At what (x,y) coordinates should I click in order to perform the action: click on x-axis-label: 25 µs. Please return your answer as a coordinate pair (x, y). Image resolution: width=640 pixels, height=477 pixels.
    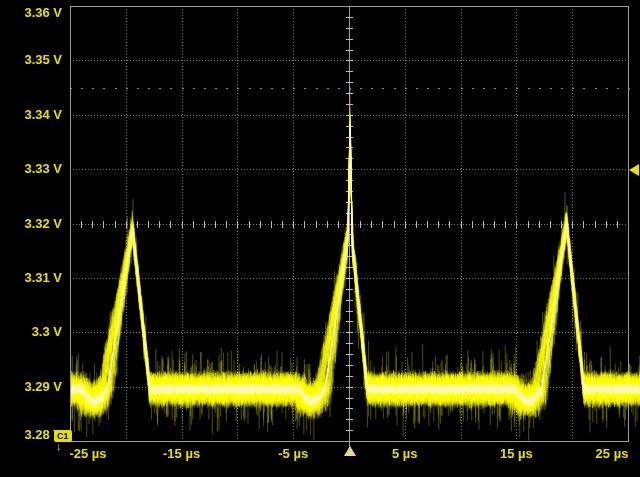
    Looking at the image, I should click on (608, 454).